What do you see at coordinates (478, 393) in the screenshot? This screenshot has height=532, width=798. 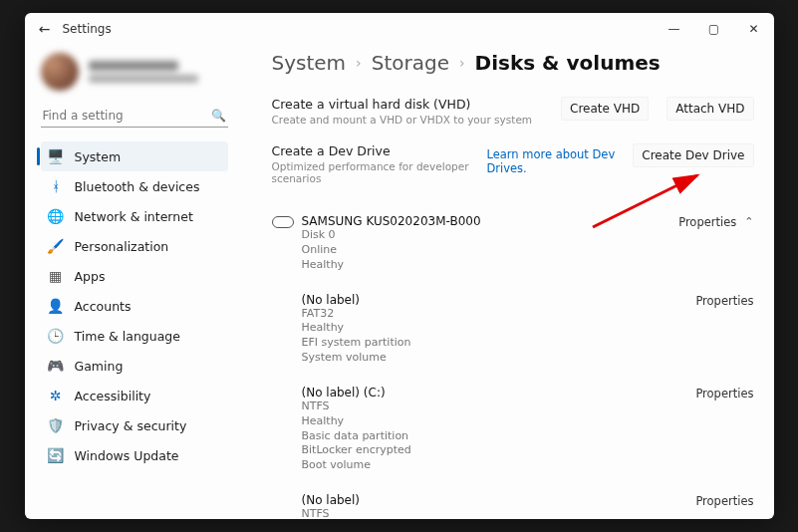 I see `volume-title: (No label) (C:)` at bounding box center [478, 393].